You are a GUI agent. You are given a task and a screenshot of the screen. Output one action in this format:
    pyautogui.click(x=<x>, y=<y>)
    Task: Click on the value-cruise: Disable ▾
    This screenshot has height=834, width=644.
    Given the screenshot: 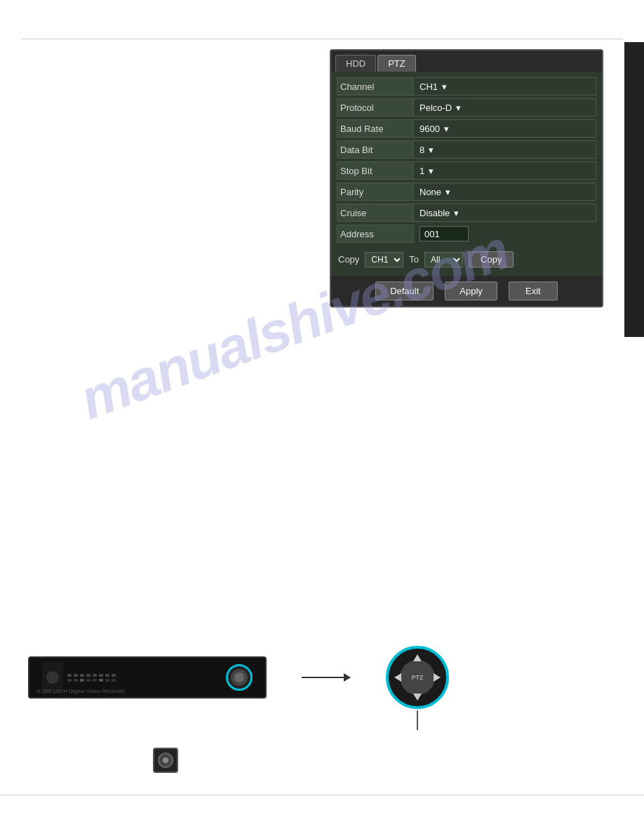 What is the action you would take?
    pyautogui.click(x=505, y=213)
    